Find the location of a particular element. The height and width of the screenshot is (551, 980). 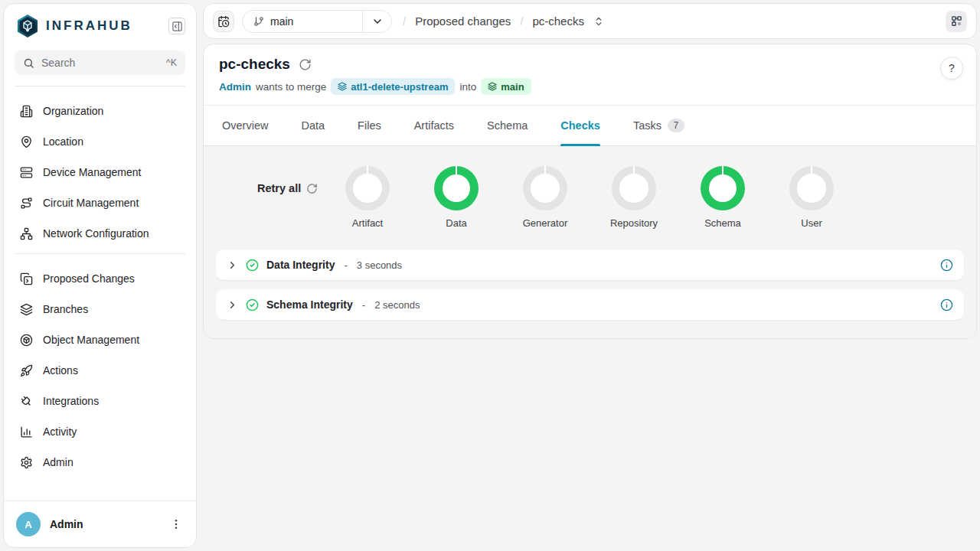

kebab-menu-icon is located at coordinates (176, 524).